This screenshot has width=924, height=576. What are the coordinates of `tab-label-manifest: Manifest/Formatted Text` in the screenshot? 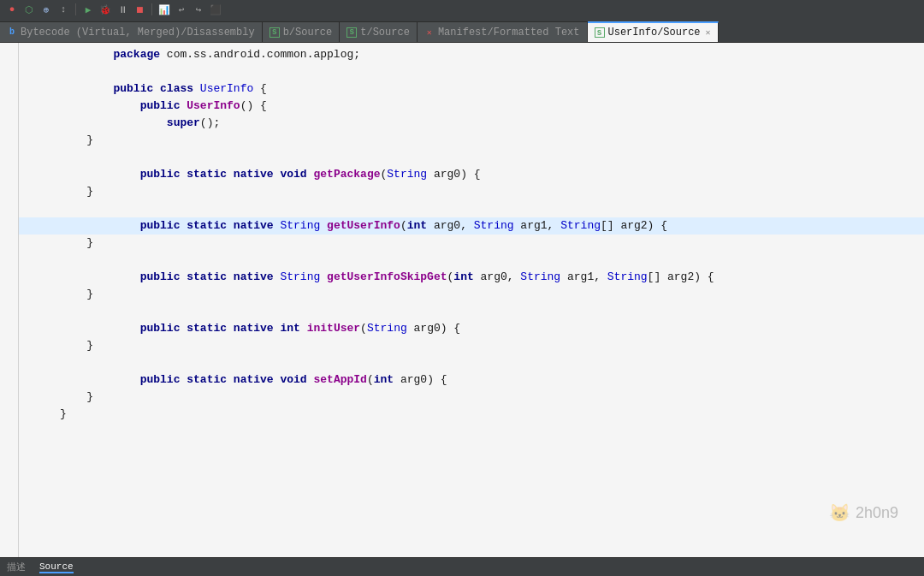 It's located at (509, 33).